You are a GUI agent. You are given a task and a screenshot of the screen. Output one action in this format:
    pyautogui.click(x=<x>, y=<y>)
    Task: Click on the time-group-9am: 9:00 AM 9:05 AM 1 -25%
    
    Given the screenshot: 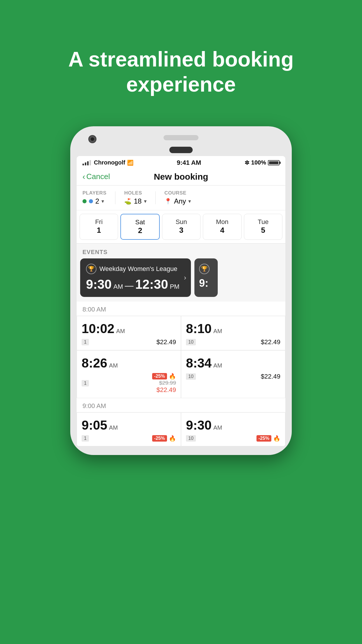 What is the action you would take?
    pyautogui.click(x=181, y=422)
    